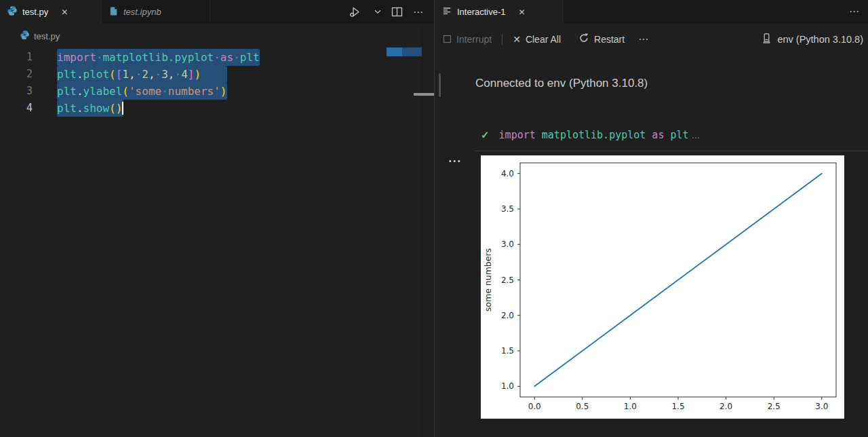  Describe the element at coordinates (356, 12) in the screenshot. I see `run-or-debug-icon` at that location.